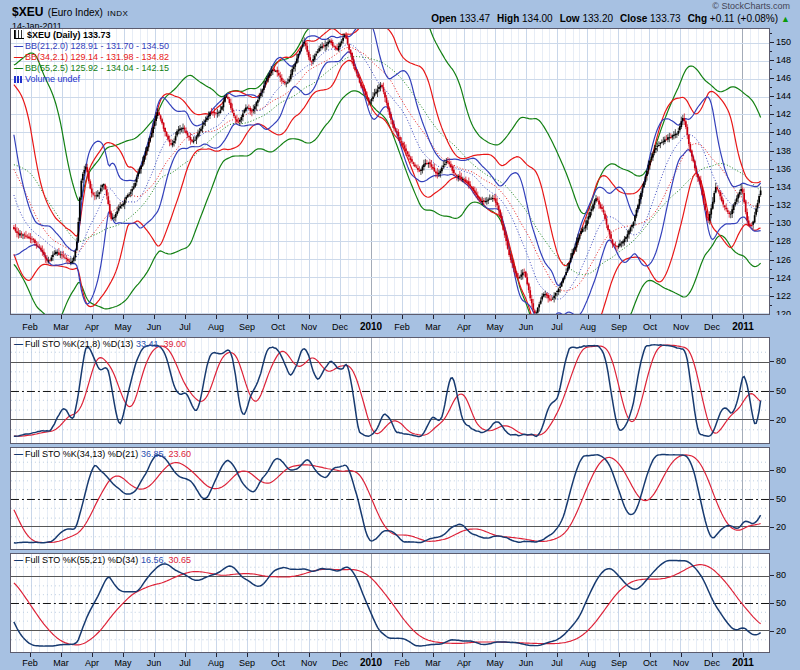  What do you see at coordinates (390, 662) in the screenshot?
I see `date-axis-bottom: FebMarAprMayJunJulAugSepOctNovDec2010Feb…` at bounding box center [390, 662].